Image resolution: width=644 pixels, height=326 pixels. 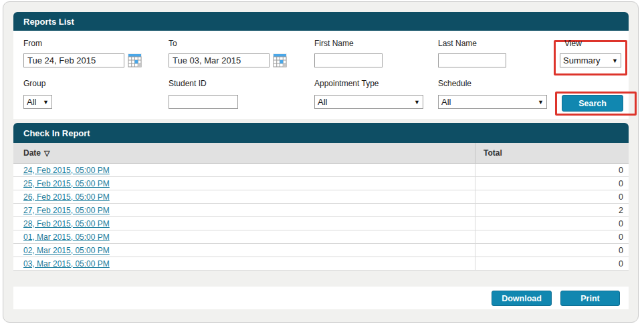 What do you see at coordinates (35, 84) in the screenshot?
I see `group-label: Group` at bounding box center [35, 84].